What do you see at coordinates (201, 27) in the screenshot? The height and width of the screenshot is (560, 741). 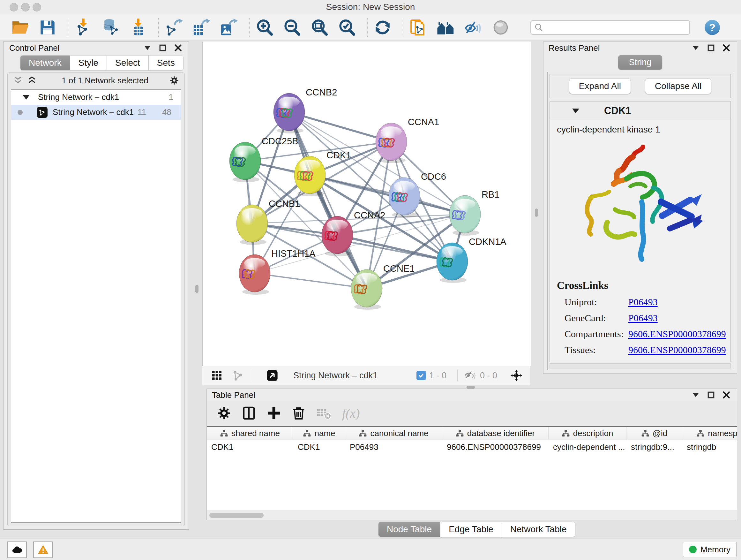 I see `export-table-button` at bounding box center [201, 27].